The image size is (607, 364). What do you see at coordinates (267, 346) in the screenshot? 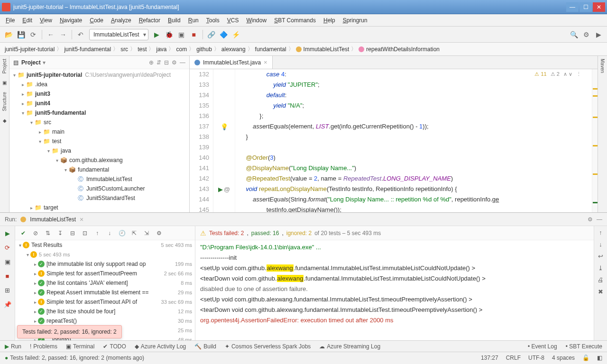
I see `bottom-tab-cosmos-serverless-spark-jobs: ✦ Cosmos Serverless Spark Jobs` at bounding box center [267, 346].